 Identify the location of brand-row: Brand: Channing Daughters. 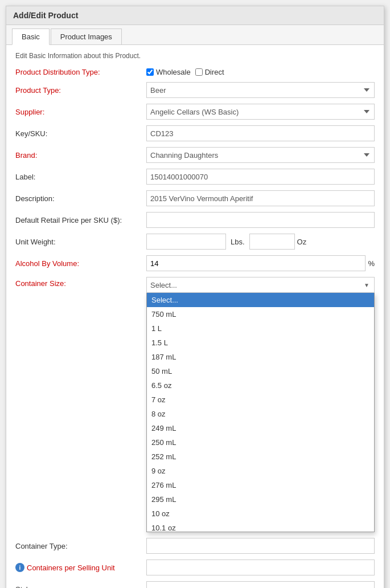
(195, 155).